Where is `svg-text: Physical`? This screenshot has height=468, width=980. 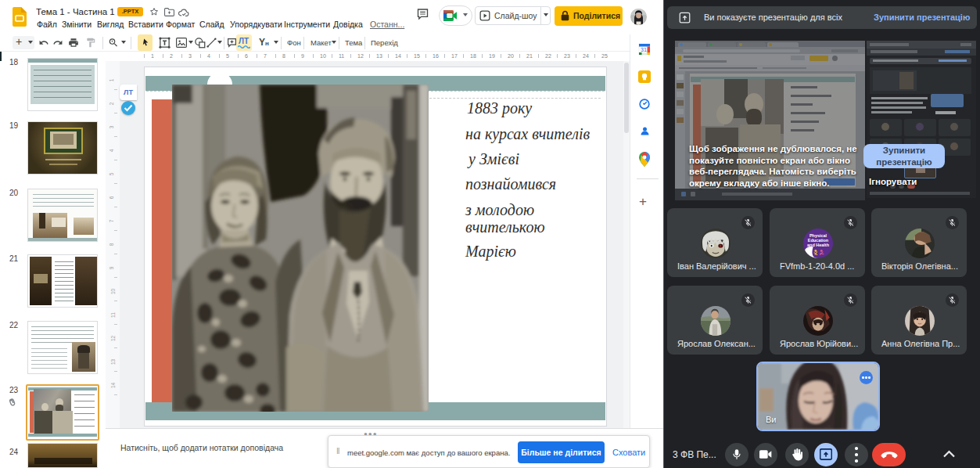 svg-text: Physical is located at coordinates (818, 236).